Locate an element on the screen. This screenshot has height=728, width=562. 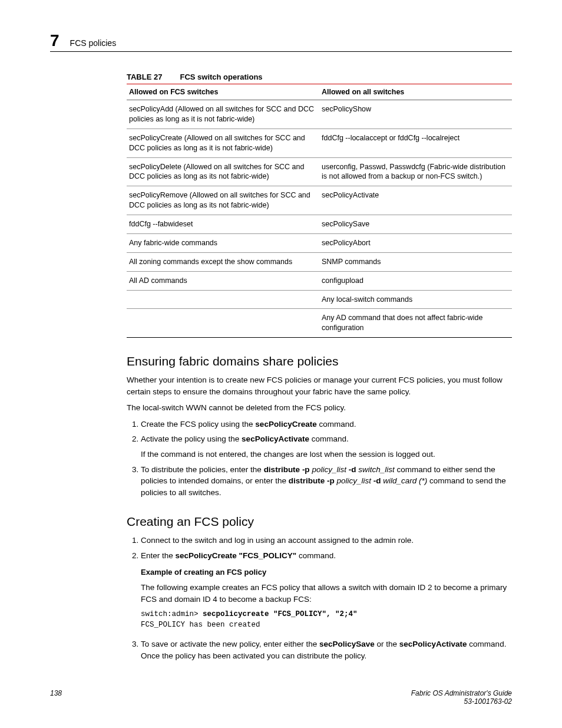
table-col-fcs: Allowed on FCS switches is located at coordinates (223, 92).